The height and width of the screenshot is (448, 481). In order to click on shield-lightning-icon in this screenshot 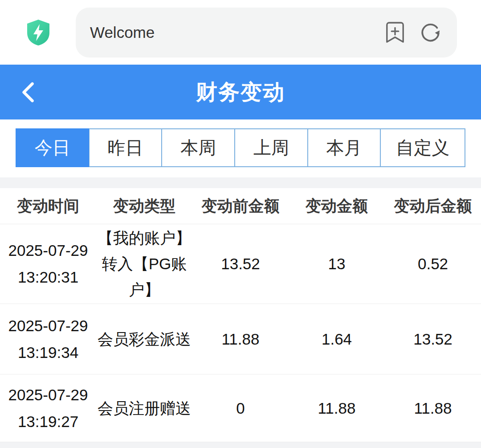, I will do `click(38, 33)`.